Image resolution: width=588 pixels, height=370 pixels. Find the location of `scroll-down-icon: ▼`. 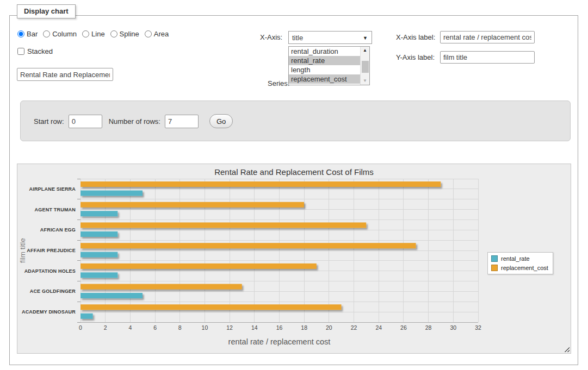

scroll-down-icon: ▼ is located at coordinates (365, 81).